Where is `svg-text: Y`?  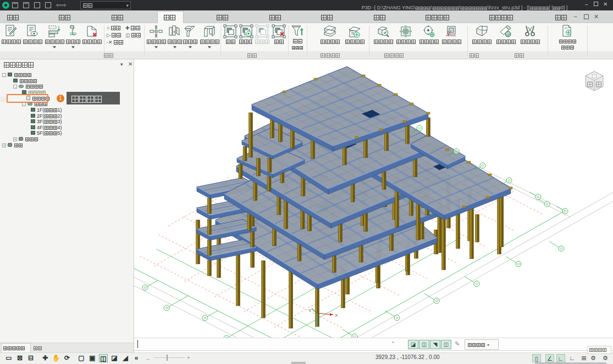
svg-text: Y is located at coordinates (310, 310).